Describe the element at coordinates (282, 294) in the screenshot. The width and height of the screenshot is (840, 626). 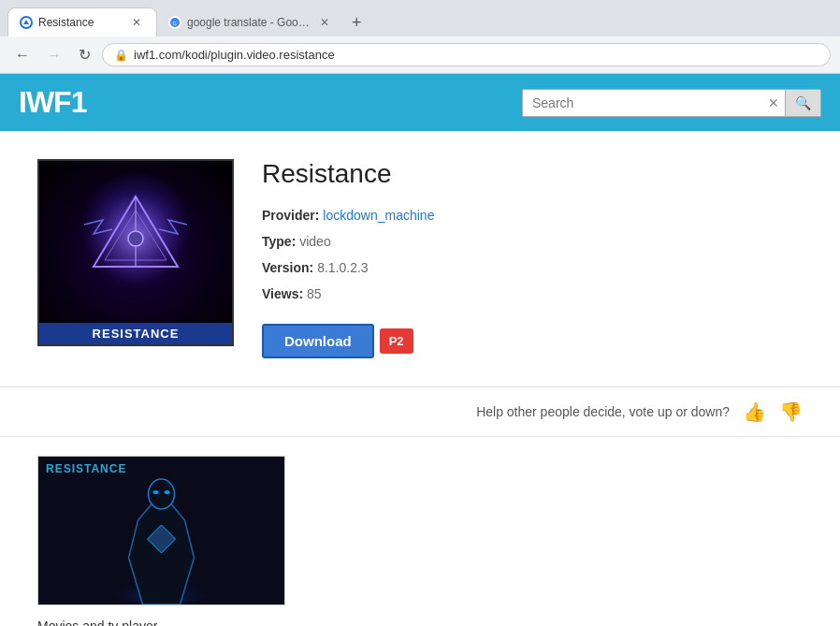
I see `views-label: Views:` at that location.